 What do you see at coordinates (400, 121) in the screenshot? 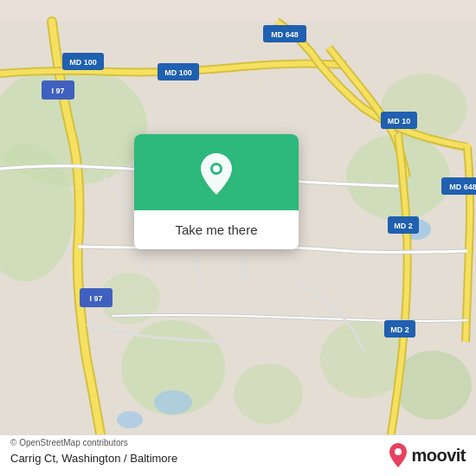
I see `svg-text: MD 10` at bounding box center [400, 121].